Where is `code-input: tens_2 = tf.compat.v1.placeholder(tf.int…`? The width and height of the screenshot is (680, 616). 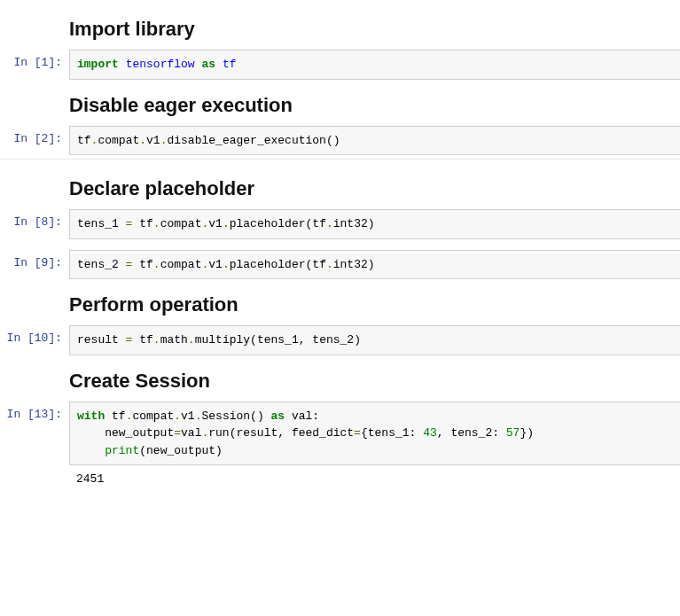
code-input: tens_2 = tf.compat.v1.placeholder(tf.int… is located at coordinates (374, 265).